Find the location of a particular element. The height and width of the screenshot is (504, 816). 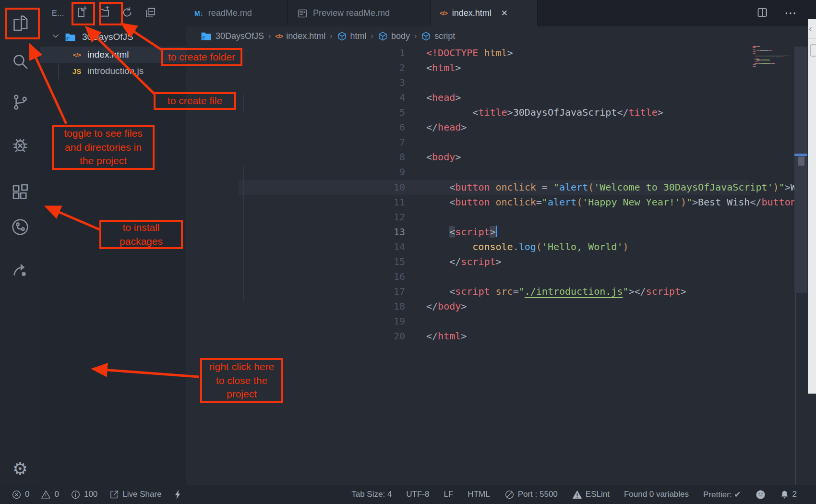

new-folder-button is located at coordinates (104, 13).